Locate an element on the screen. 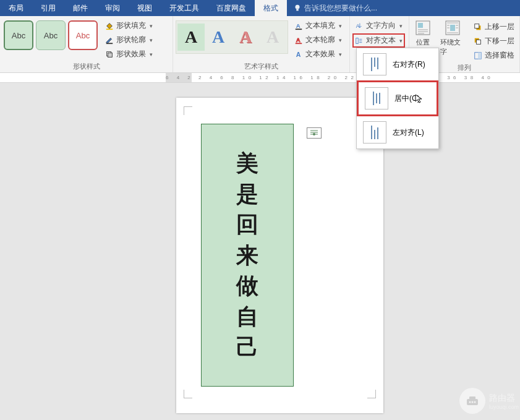 The image size is (520, 420). margin-corner-bl is located at coordinates (188, 394).